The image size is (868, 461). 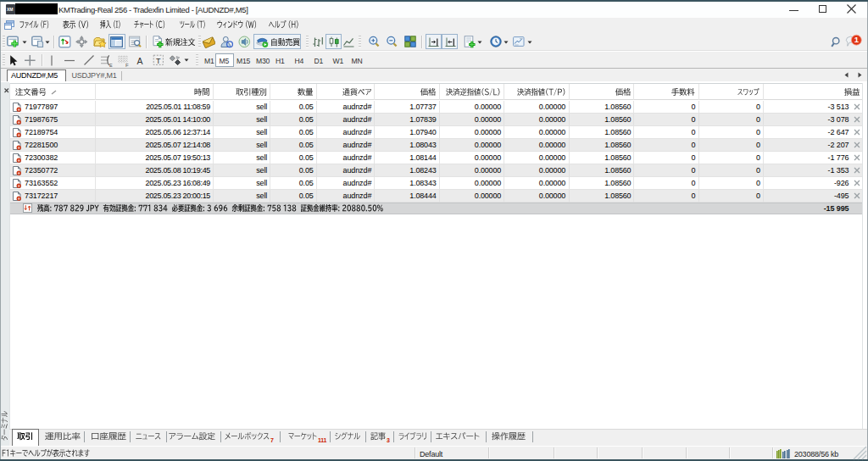 I want to click on svg-text: F, so click(x=127, y=65).